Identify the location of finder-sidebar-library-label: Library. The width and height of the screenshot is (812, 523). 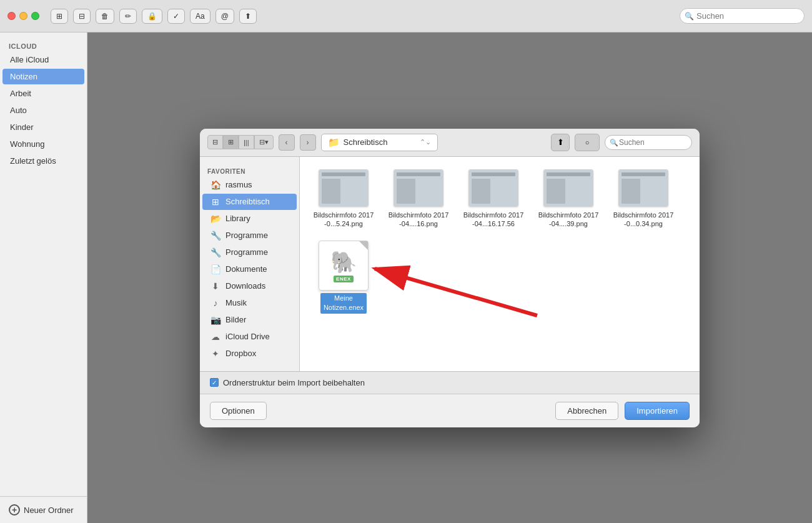
(238, 219).